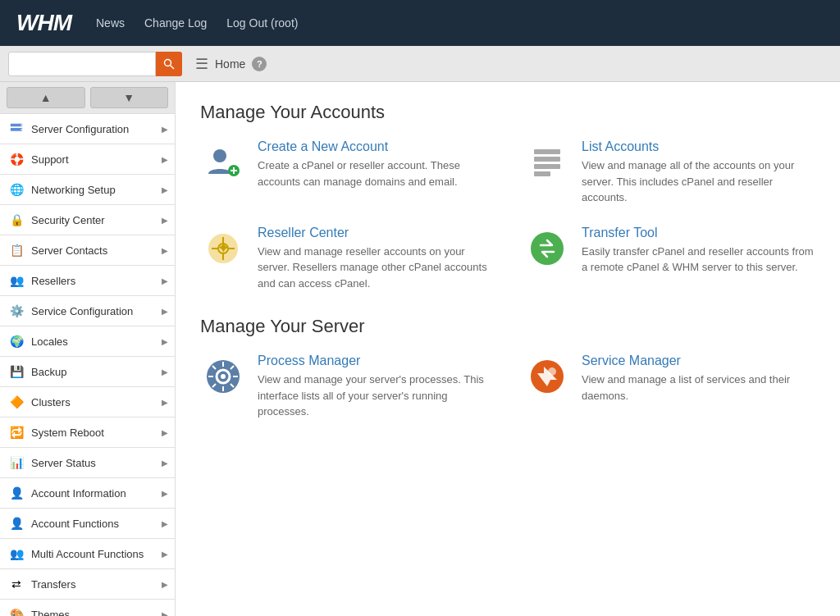 This screenshot has height=616, width=840. I want to click on card-create-account: Create a New AccountCreate a cPanel or r…, so click(346, 172).